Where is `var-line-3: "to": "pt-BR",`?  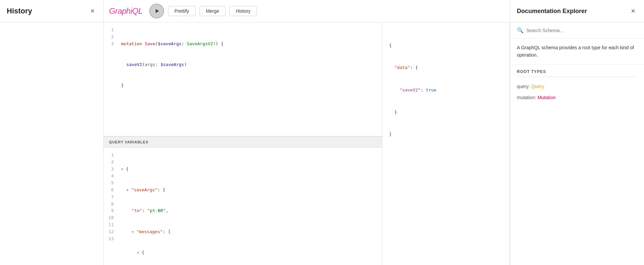 var-line-3: "to": "pt-BR", is located at coordinates (250, 211).